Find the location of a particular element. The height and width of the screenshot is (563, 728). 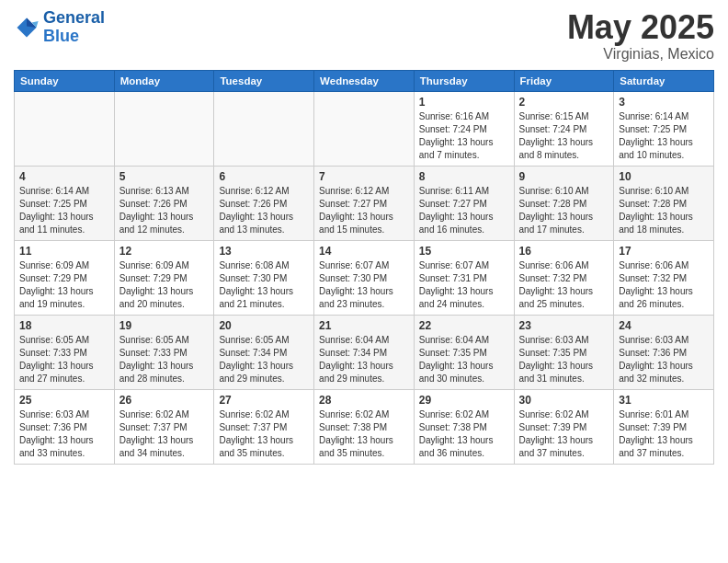

calendar-cell: 25Sunrise: 6:03 AMSunset: 7:36 PMDayligh… is located at coordinates (64, 427).